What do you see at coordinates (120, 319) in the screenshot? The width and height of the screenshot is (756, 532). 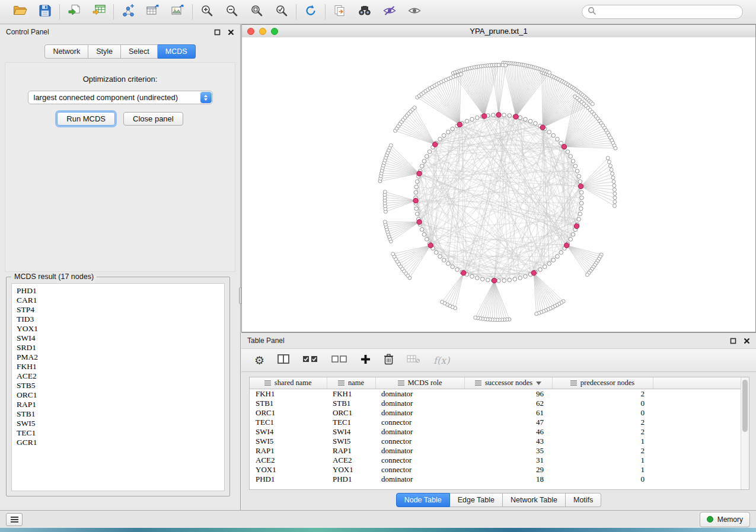 I see `result-item: TID3` at bounding box center [120, 319].